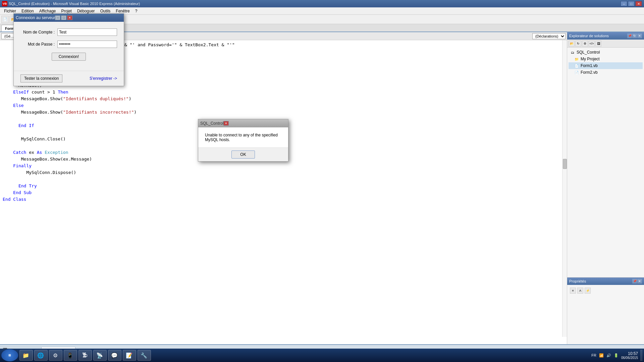  Describe the element at coordinates (86, 11) in the screenshot. I see `menu-debuguer: Déboguer` at that location.